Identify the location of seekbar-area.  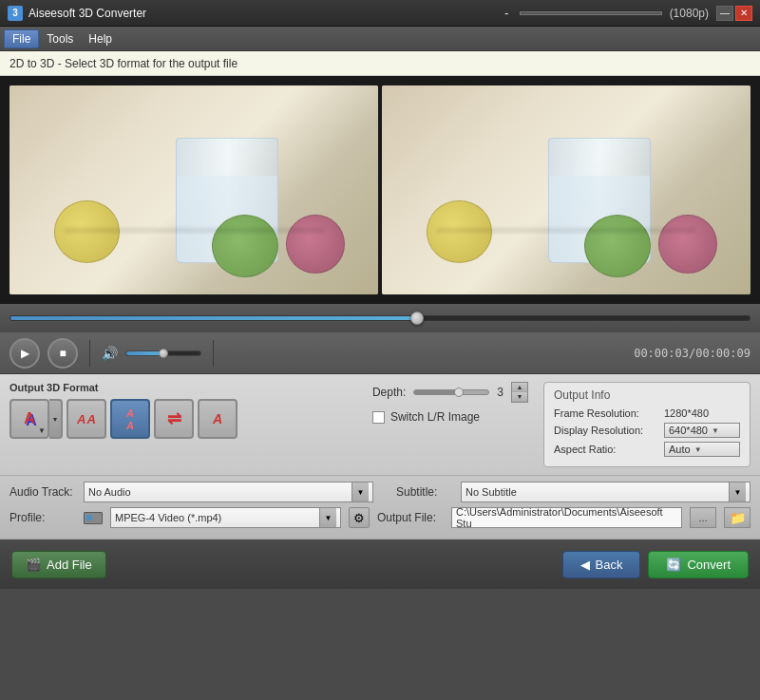
(380, 318).